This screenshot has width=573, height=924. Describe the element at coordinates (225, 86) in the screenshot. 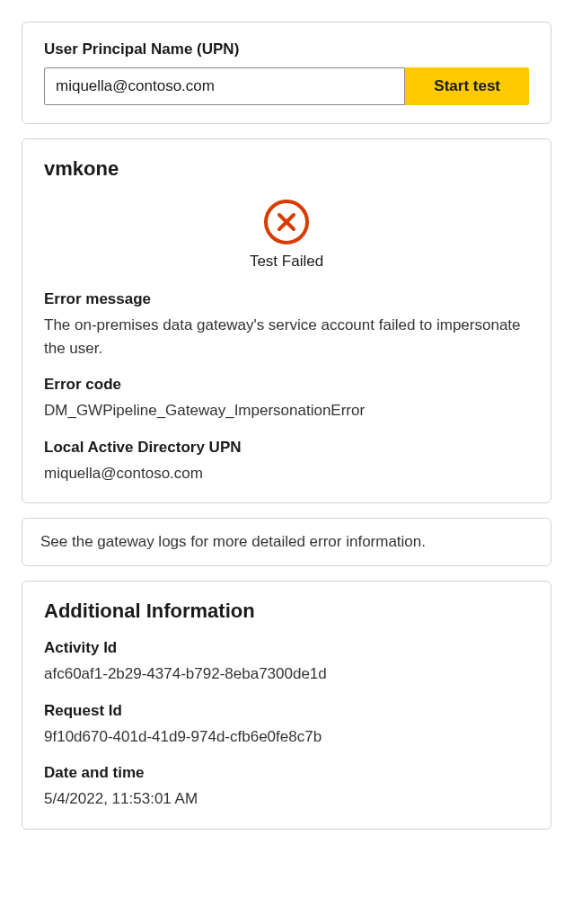

I see `upn-input` at that location.